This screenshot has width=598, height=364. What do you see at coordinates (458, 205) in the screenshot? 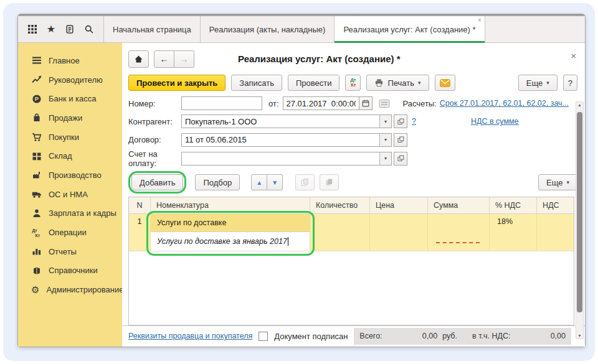
I see `col-header-sum: Сумма` at bounding box center [458, 205].